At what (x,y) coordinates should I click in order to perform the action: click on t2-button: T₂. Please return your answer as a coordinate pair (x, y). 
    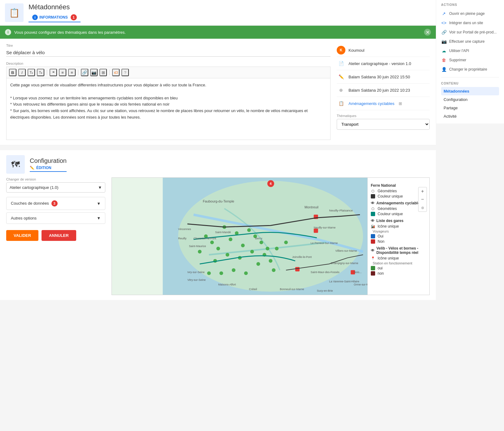
    Looking at the image, I should click on (31, 72).